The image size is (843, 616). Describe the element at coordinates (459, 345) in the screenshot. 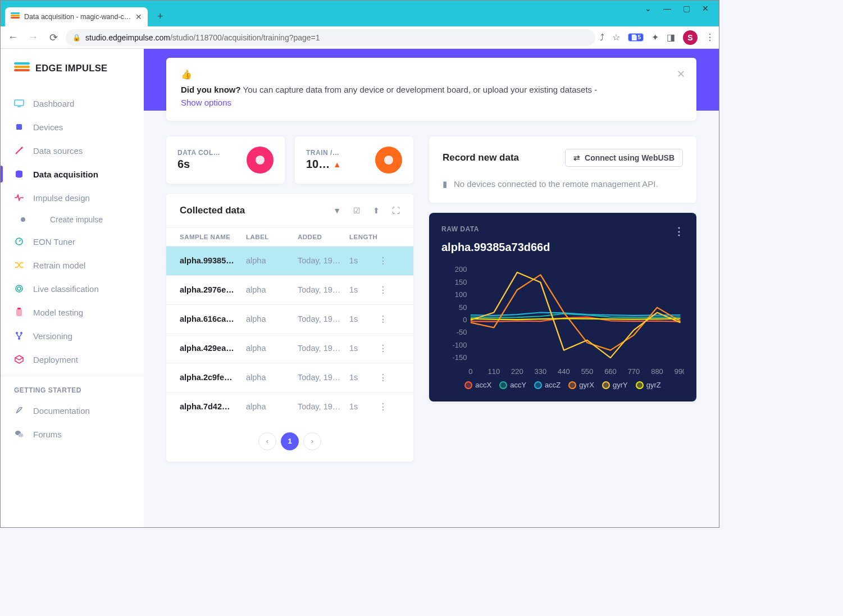

I see `svg-text: -100` at that location.